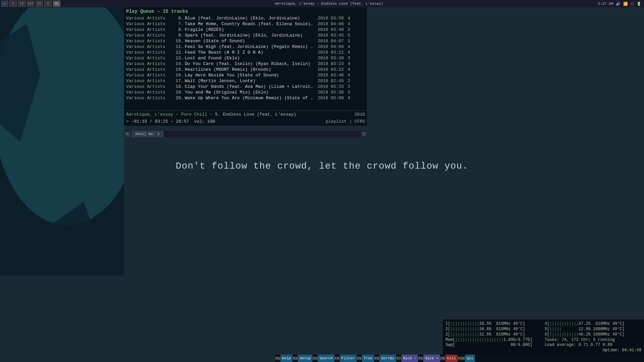 The height and width of the screenshot is (362, 644). What do you see at coordinates (180, 29) in the screenshot?
I see `track-num: 8.` at bounding box center [180, 29].